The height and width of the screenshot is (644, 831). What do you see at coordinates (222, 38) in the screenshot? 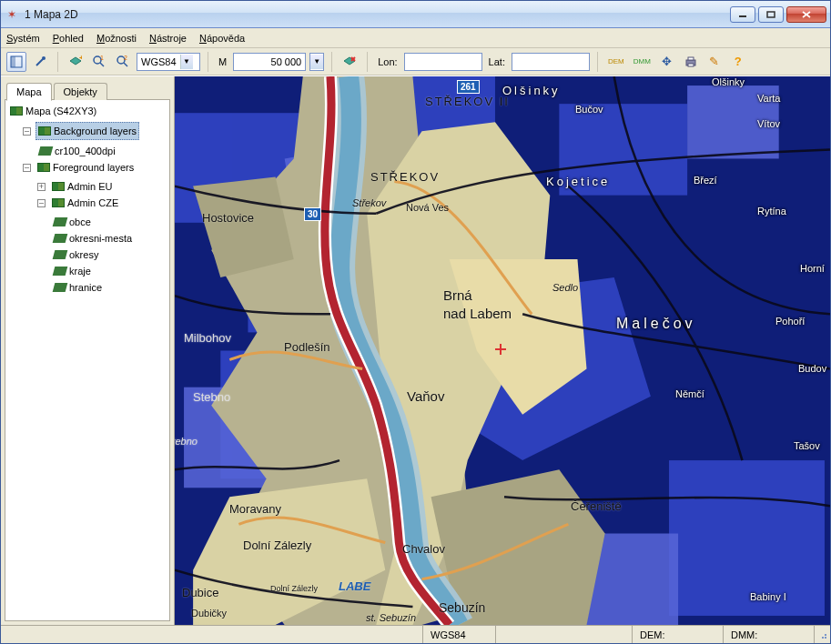
I see `menu-help: Nápověda` at bounding box center [222, 38].